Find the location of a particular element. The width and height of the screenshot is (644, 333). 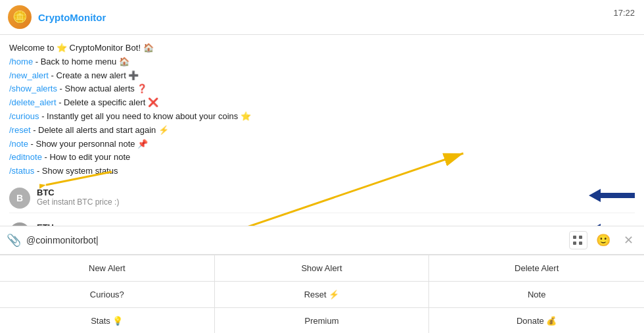

input-area: 📎 @coinmonitorbot| 🙂 ✕ is located at coordinates (322, 240).